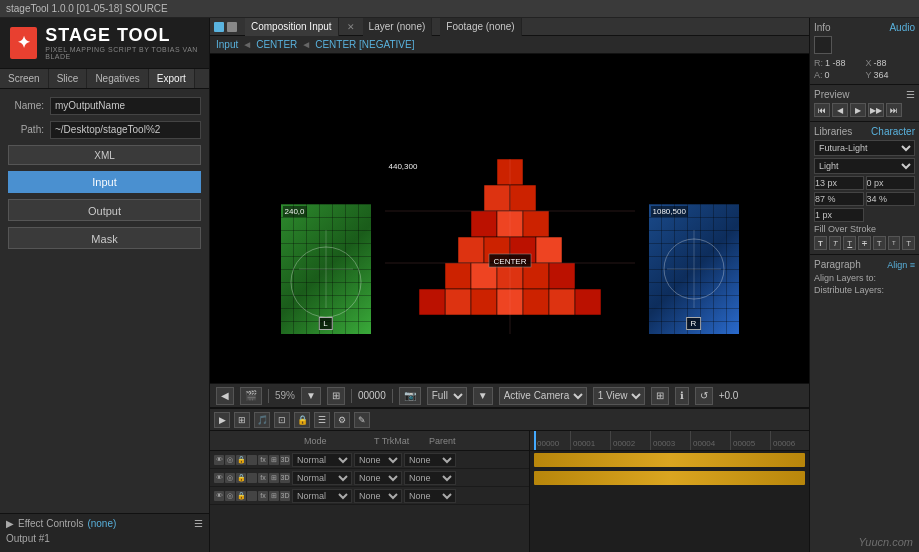 Image resolution: width=919 pixels, height=552 pixels. Describe the element at coordinates (908, 243) in the screenshot. I see `style-super: T` at that location.